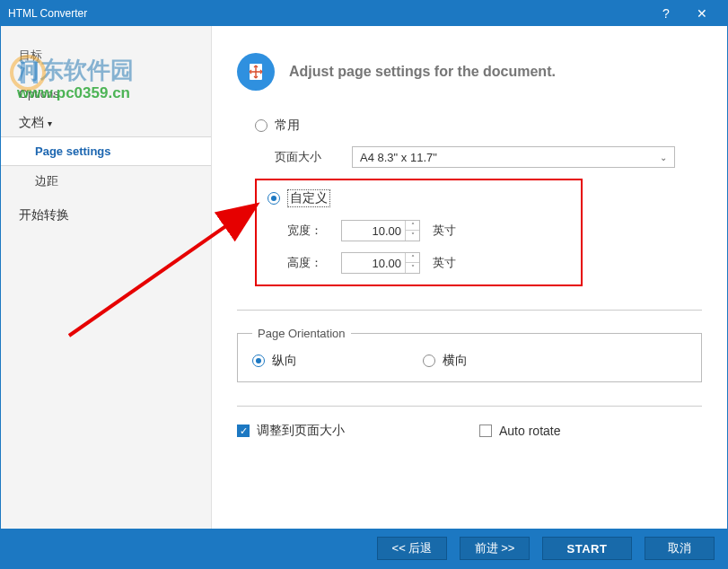 This screenshot has height=569, width=728. What do you see at coordinates (587, 548) in the screenshot?
I see `start-button: START` at bounding box center [587, 548].